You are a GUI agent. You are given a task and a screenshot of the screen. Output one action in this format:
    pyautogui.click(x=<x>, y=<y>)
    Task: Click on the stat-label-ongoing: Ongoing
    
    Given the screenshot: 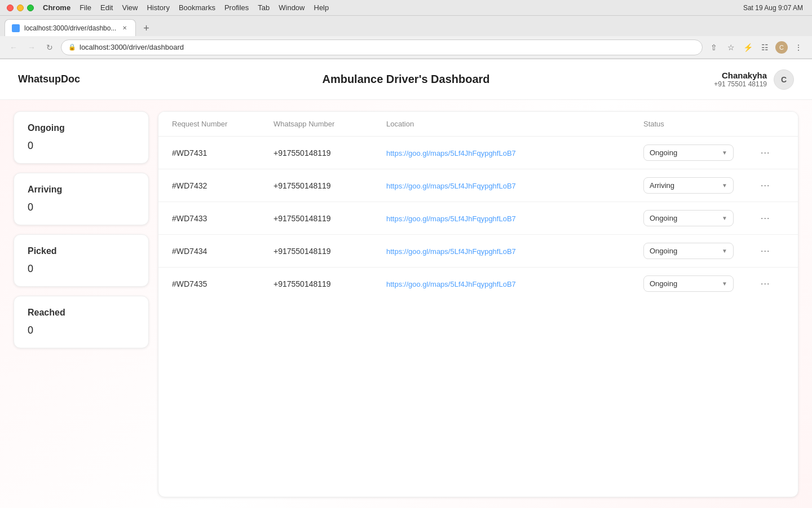 What is the action you would take?
    pyautogui.click(x=81, y=128)
    